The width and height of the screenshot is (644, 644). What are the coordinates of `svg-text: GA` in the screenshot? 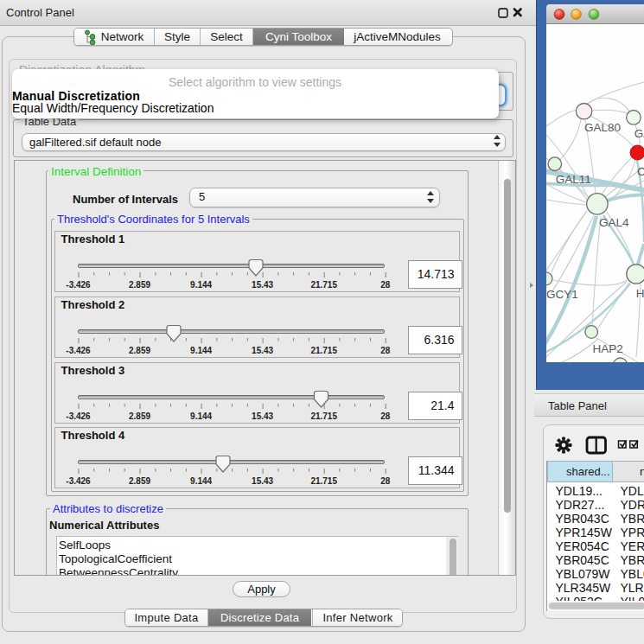 It's located at (640, 133).